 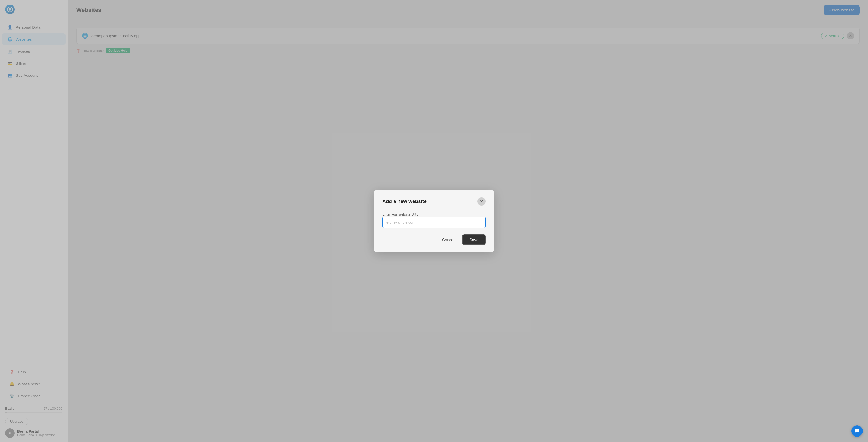 What do you see at coordinates (448, 240) in the screenshot?
I see `cancel-button: Cancel` at bounding box center [448, 240].